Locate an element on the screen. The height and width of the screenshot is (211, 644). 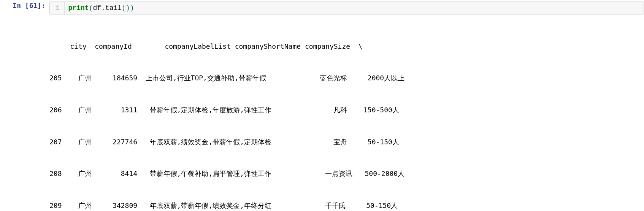
code-line: print(df.tail()) is located at coordinates (354, 8).